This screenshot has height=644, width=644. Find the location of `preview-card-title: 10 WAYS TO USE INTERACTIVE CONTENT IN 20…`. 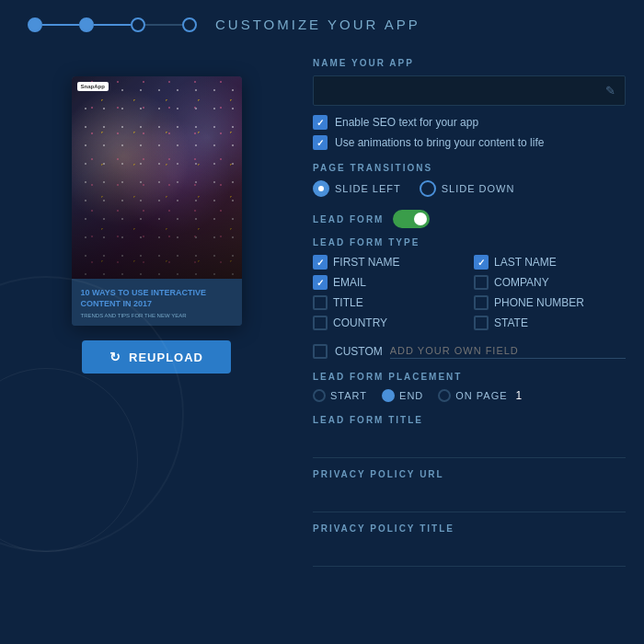

preview-card-title: 10 WAYS TO USE INTERACTIVE CONTENT IN 20… is located at coordinates (156, 298).